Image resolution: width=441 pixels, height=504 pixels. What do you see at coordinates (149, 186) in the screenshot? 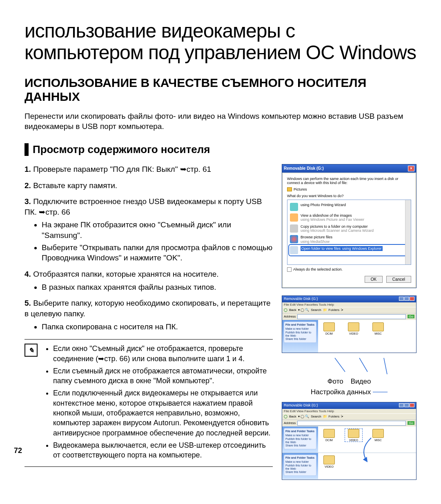
I see `step-2: 2. Вставьте карту памяти.` at bounding box center [149, 186].